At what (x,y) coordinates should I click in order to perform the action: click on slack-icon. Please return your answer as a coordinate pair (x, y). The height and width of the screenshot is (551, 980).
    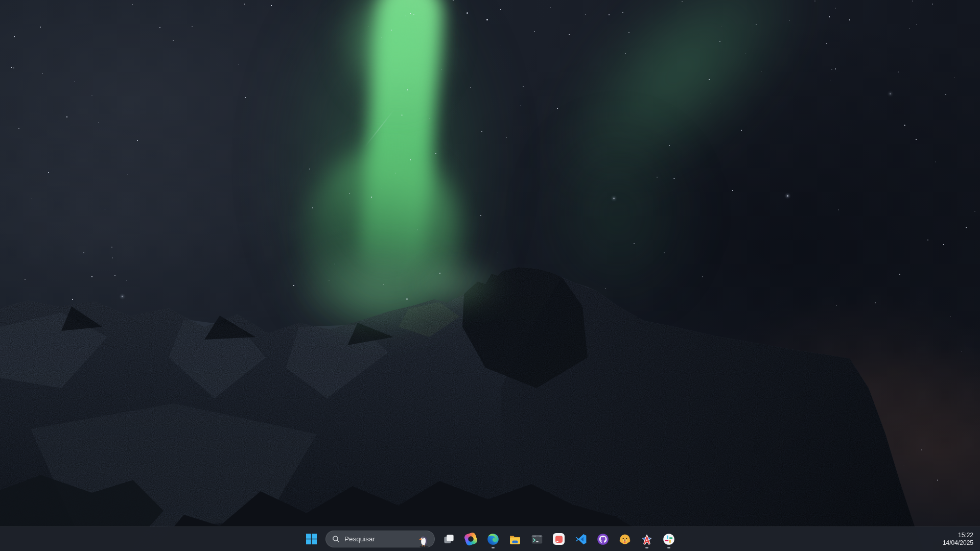
    Looking at the image, I should click on (669, 539).